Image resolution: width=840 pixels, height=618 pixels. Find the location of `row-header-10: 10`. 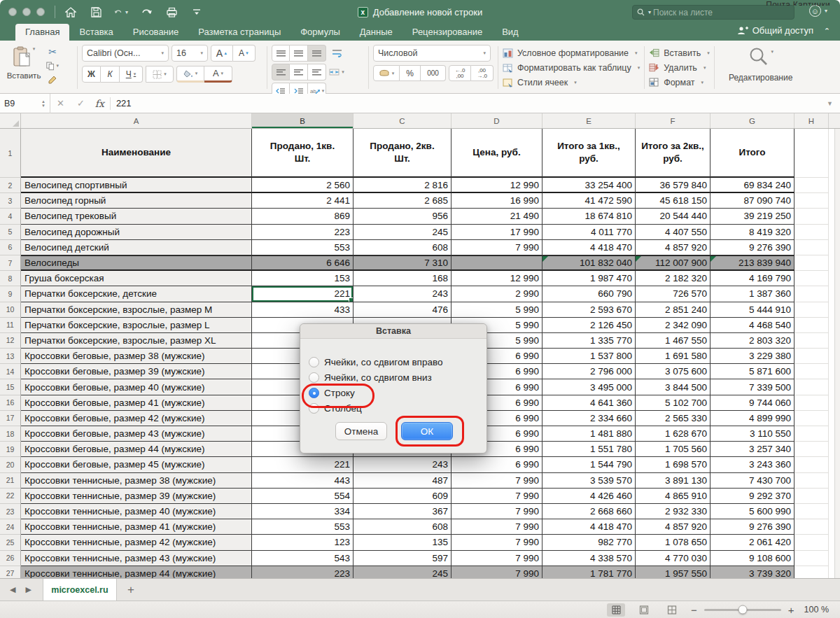

row-header-10: 10 is located at coordinates (10, 310).